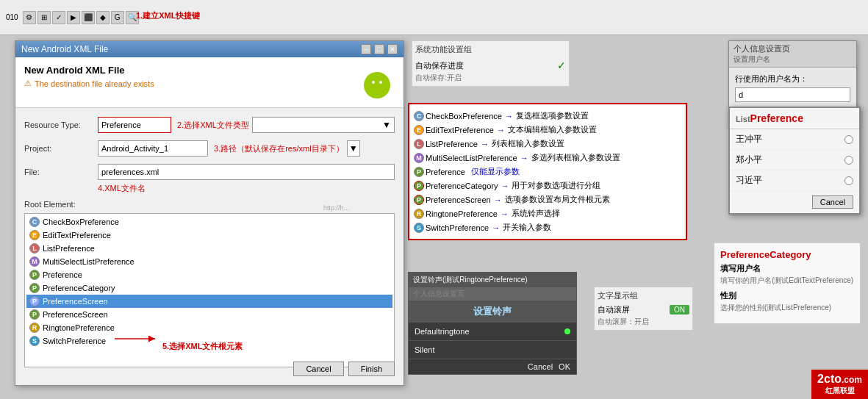 The image size is (868, 399). Describe the element at coordinates (495, 172) in the screenshot. I see `pref-only-note: 仅能显示参数` at that location.